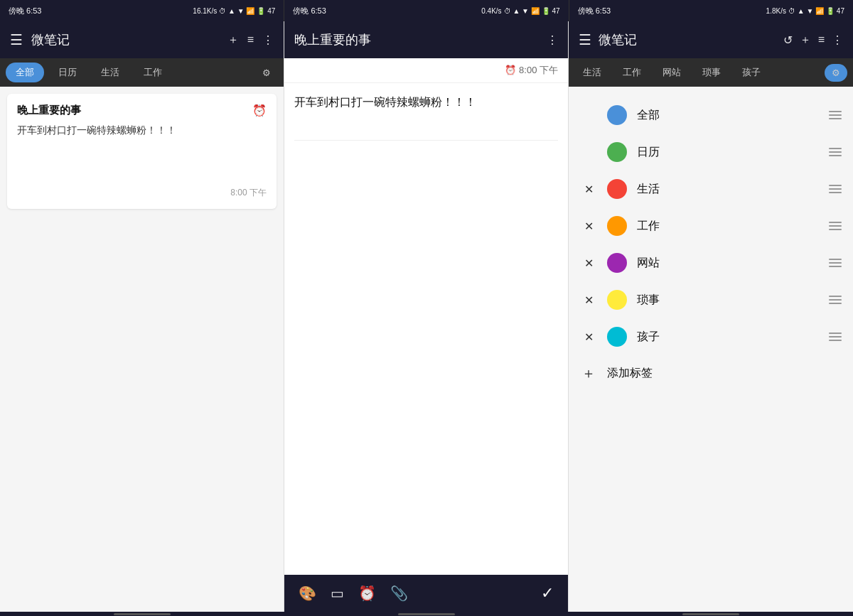 The width and height of the screenshot is (853, 616). Describe the element at coordinates (16, 40) in the screenshot. I see `list-menu-icon: ☰` at that location.